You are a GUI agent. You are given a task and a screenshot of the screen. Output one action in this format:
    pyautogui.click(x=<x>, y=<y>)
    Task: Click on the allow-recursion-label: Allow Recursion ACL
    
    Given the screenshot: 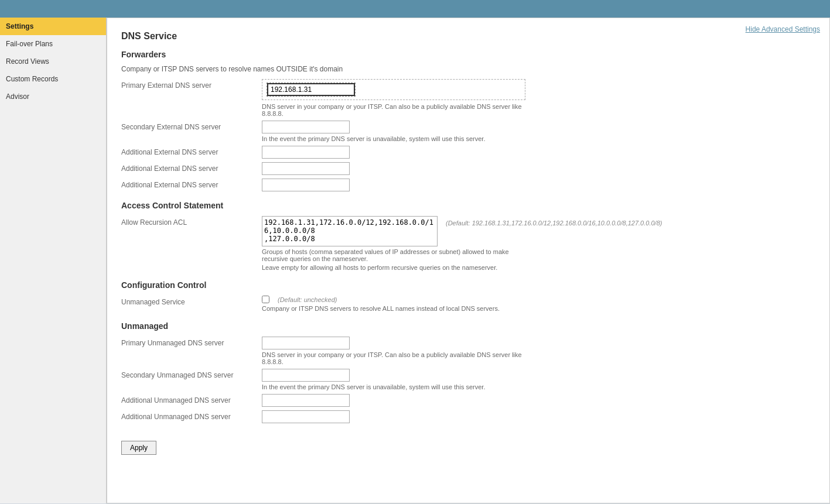 What is the action you would take?
    pyautogui.click(x=192, y=221)
    